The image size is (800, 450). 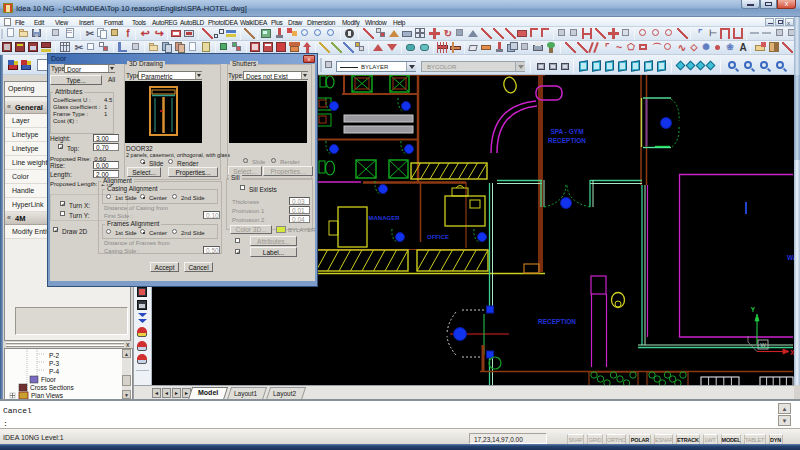 What do you see at coordinates (566, 132) in the screenshot?
I see `svg-text: SPA - GYM` at bounding box center [566, 132].